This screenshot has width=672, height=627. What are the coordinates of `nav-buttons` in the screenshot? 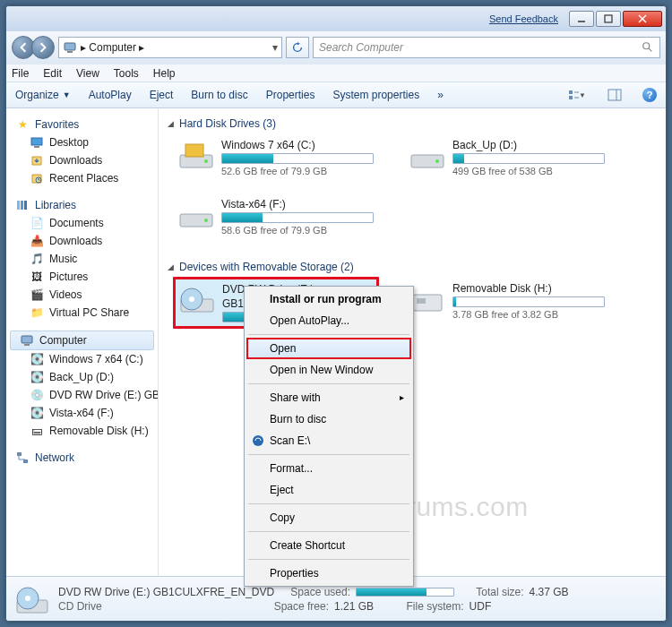 It's located at (33, 47).